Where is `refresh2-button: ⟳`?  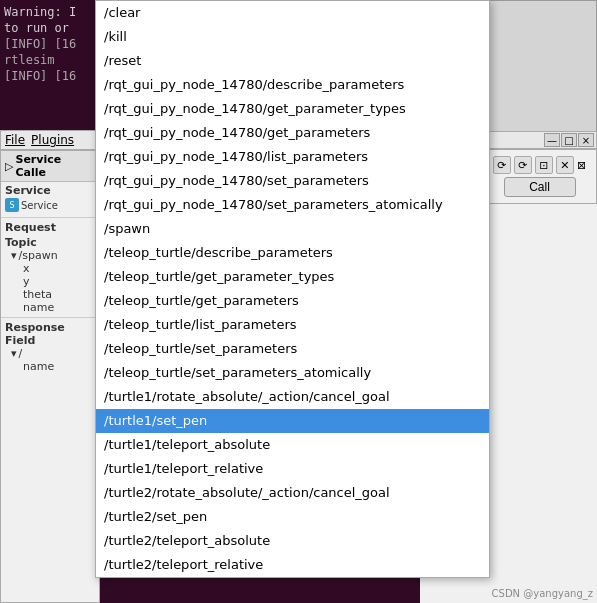
refresh2-button: ⟳ is located at coordinates (523, 165).